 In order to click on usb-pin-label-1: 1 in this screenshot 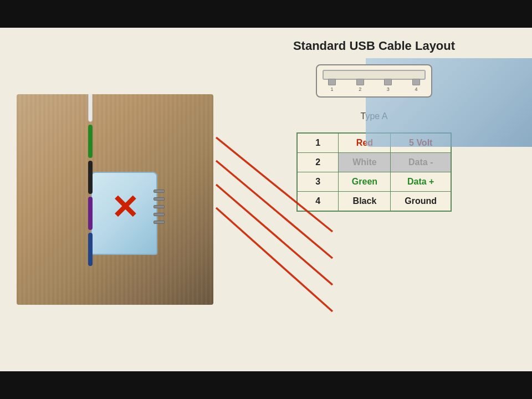, I will do `click(331, 89)`.